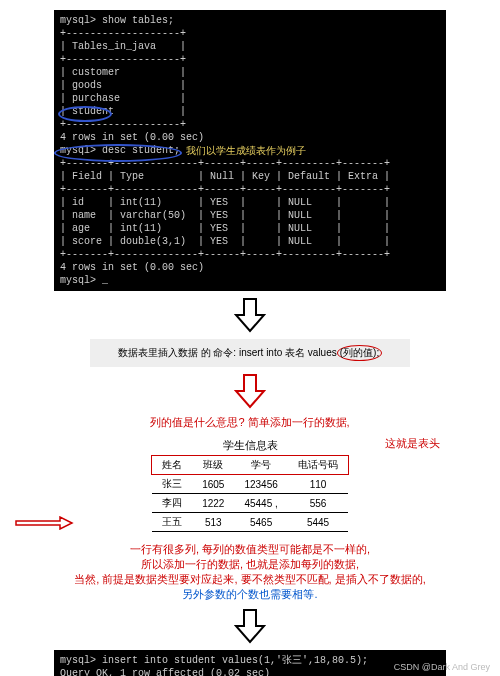 This screenshot has height=676, width=500. Describe the element at coordinates (250, 564) in the screenshot. I see `red-line: 所以添加一行的数据, 也就是添加每列的数据,` at that location.